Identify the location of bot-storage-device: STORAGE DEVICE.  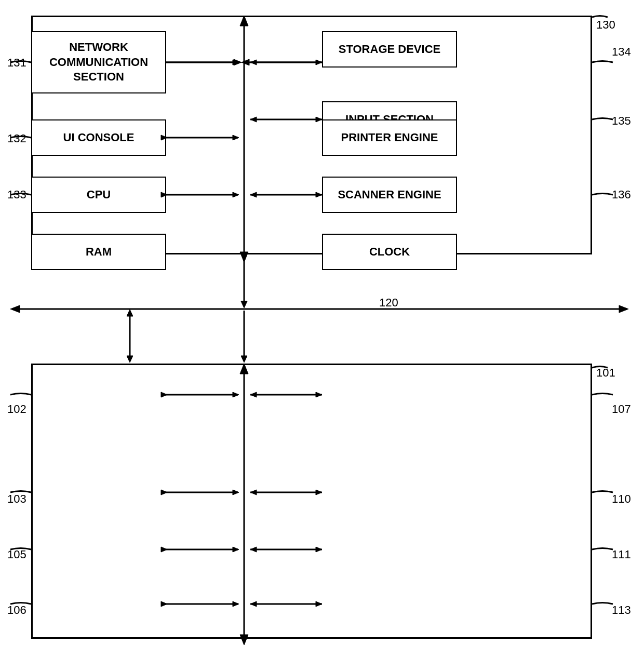
(390, 49).